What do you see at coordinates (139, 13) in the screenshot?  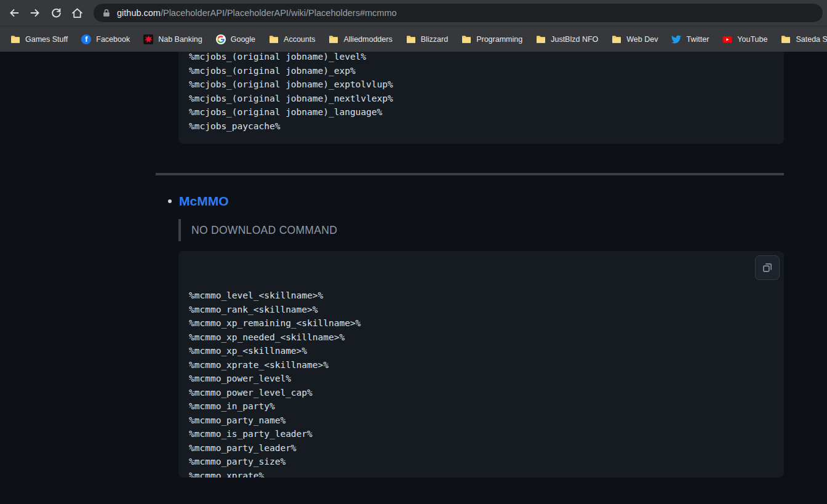 I see `url-host: github.com` at bounding box center [139, 13].